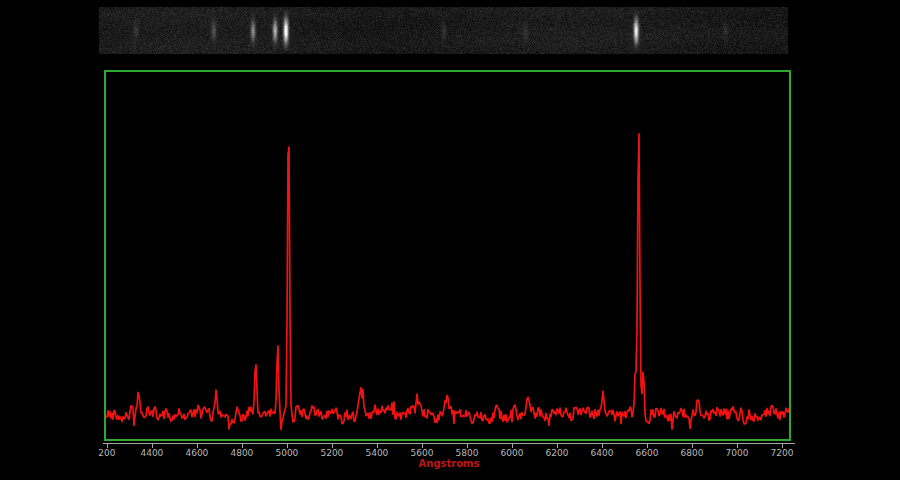 This screenshot has width=900, height=480. Describe the element at coordinates (558, 453) in the screenshot. I see `x-tick-label: 6200` at that location.